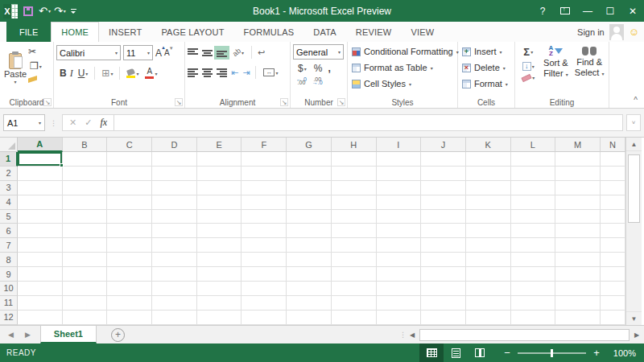  Describe the element at coordinates (486, 84) in the screenshot. I see `format-cells-button: Format ▾` at that location.